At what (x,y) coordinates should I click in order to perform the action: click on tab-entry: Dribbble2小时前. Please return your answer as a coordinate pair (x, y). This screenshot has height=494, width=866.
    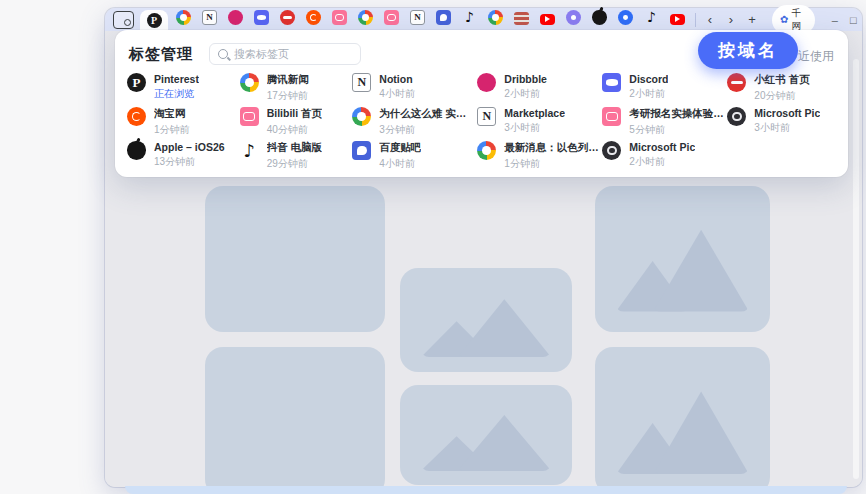
    Looking at the image, I should click on (538, 88).